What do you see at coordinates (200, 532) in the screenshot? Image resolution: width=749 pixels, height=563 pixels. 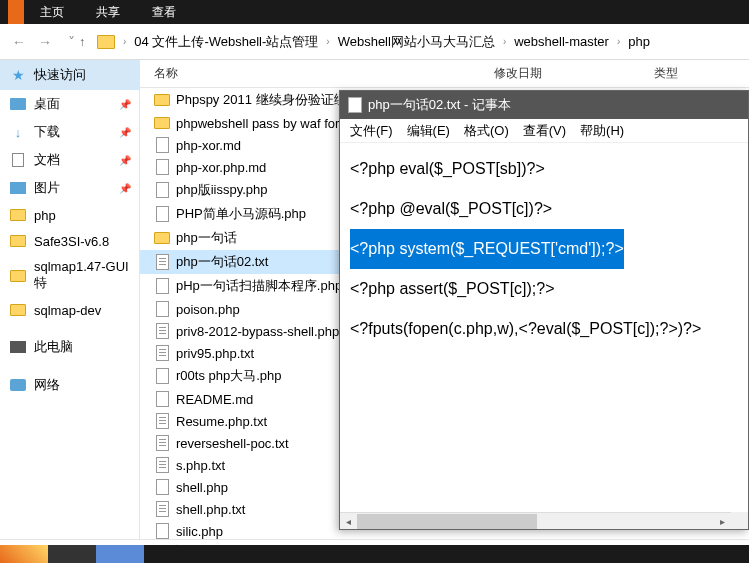 I see `file-name: silic.php` at bounding box center [200, 532].